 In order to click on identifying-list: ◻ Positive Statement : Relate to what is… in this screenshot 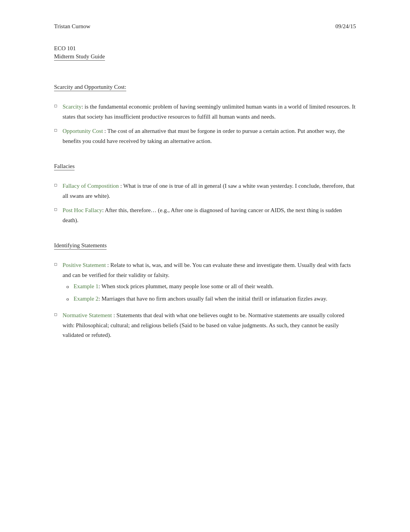, I will do `click(205, 301)`.